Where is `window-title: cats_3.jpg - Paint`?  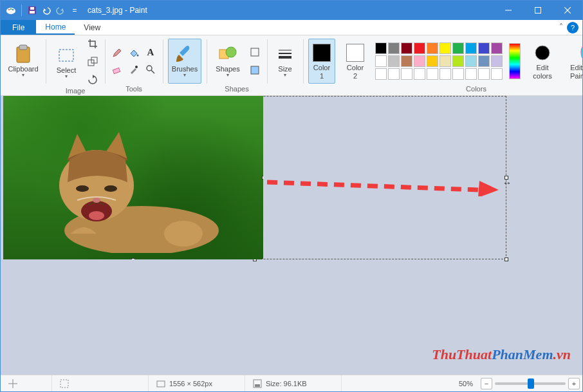 window-title: cats_3.jpg - Paint is located at coordinates (117, 10).